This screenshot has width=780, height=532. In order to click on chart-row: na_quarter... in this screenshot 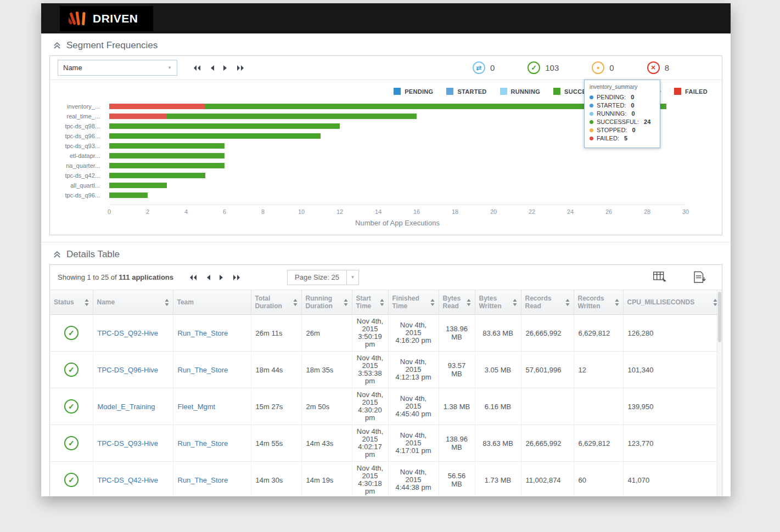, I will do `click(368, 166)`.